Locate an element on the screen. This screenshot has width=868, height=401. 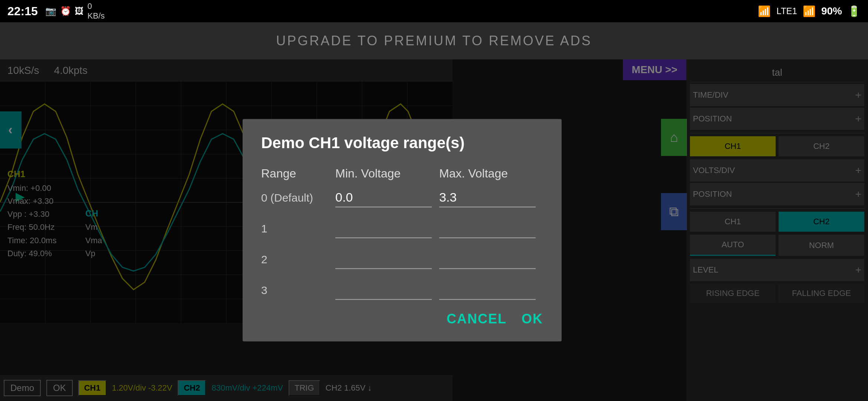
min-voltage-0-input is located at coordinates (384, 198).